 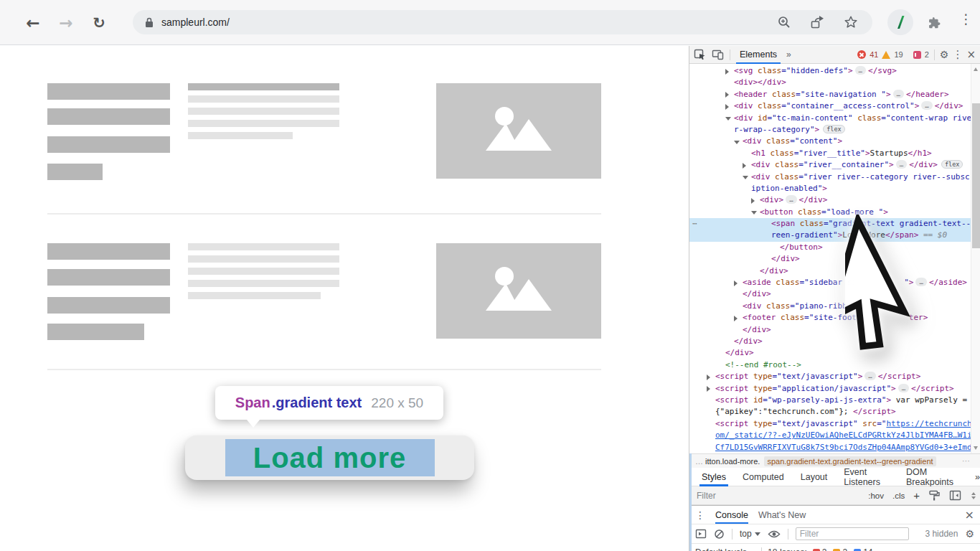 What do you see at coordinates (835, 212) in the screenshot?
I see `dom-tree-line: <button class="load-more ">` at bounding box center [835, 212].